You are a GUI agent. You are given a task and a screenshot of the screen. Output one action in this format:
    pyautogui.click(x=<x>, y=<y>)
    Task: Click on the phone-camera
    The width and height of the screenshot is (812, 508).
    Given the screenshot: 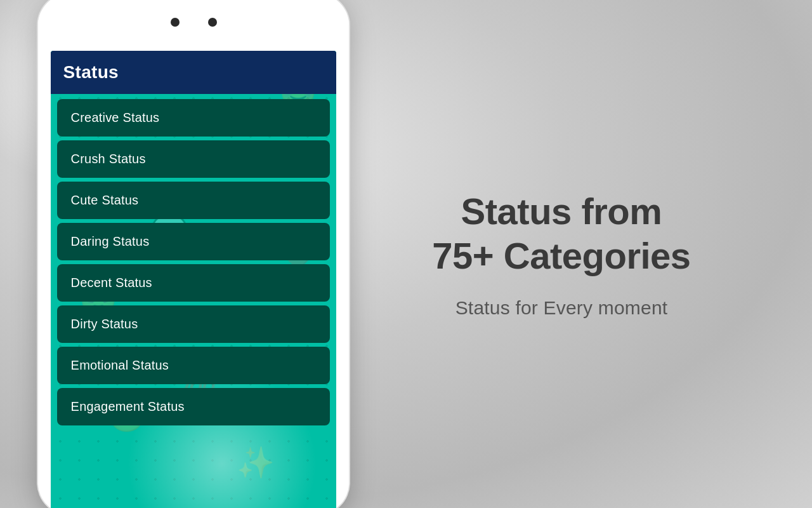 What is the action you would take?
    pyautogui.click(x=175, y=22)
    